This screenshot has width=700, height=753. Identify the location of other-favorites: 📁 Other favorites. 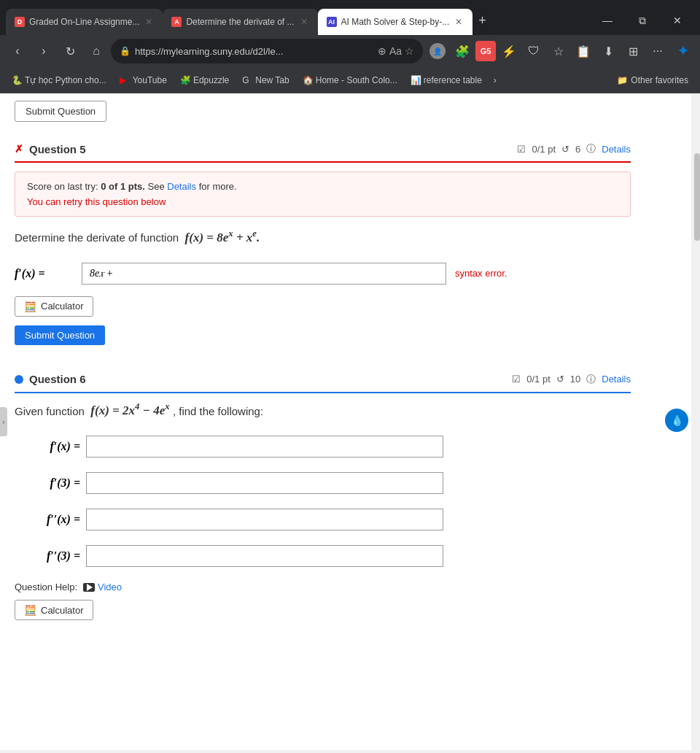
(653, 80).